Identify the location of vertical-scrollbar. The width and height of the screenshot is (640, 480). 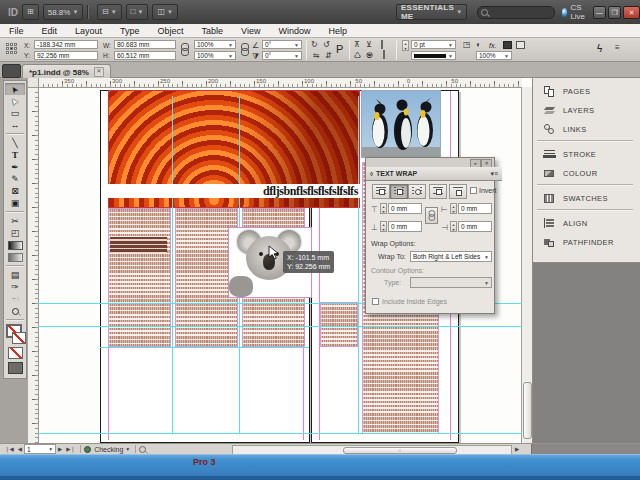
(526, 265).